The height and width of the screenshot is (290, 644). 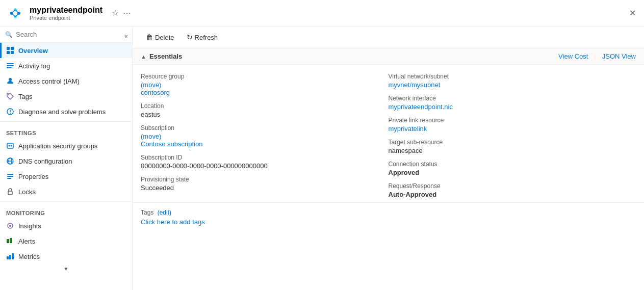 What do you see at coordinates (127, 13) in the screenshot?
I see `more-icon: ⋯` at bounding box center [127, 13].